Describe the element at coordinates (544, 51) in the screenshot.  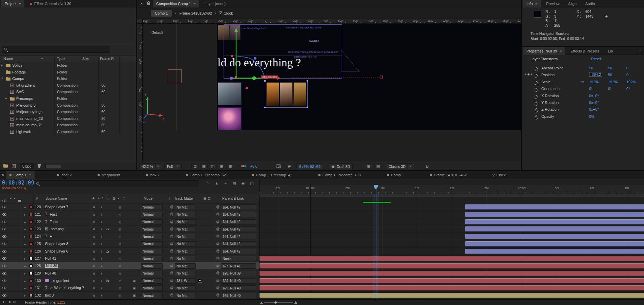
I see `tab-properties-null-39: Properties: Null 39≡` at that location.